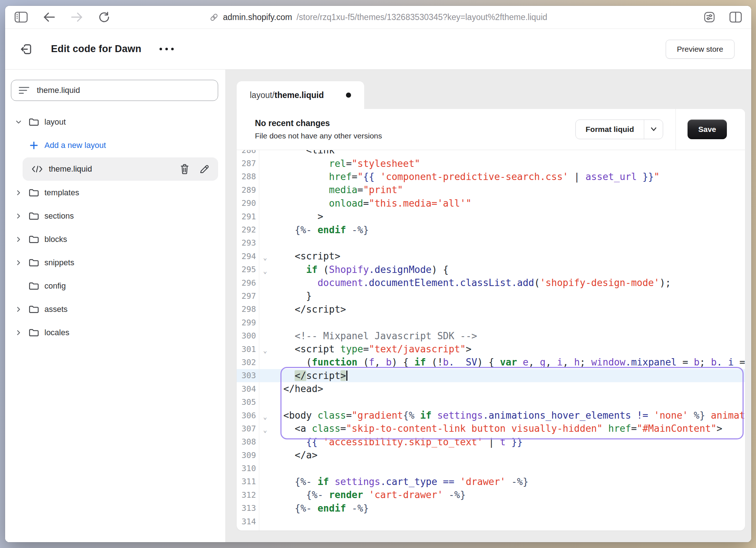 This screenshot has height=548, width=756. What do you see at coordinates (491, 163) in the screenshot?
I see `code-line-287: 287 rel="stylesheet"` at bounding box center [491, 163].